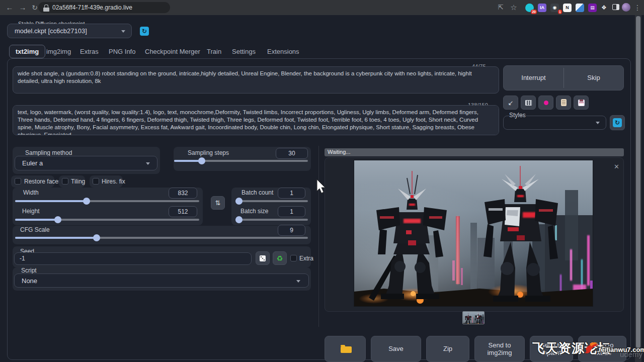 Image resolution: width=644 pixels, height=362 pixels. Describe the element at coordinates (107, 201) in the screenshot. I see `width-slider` at that location.